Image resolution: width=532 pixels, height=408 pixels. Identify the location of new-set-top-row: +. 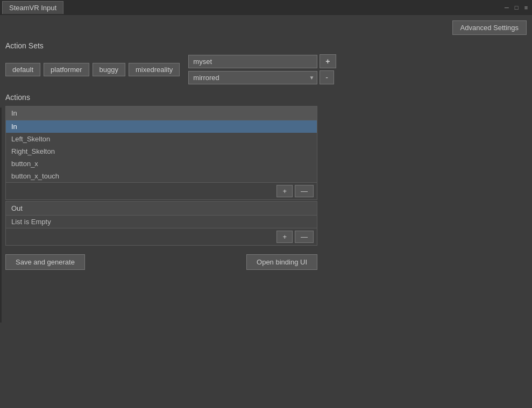
(262, 61).